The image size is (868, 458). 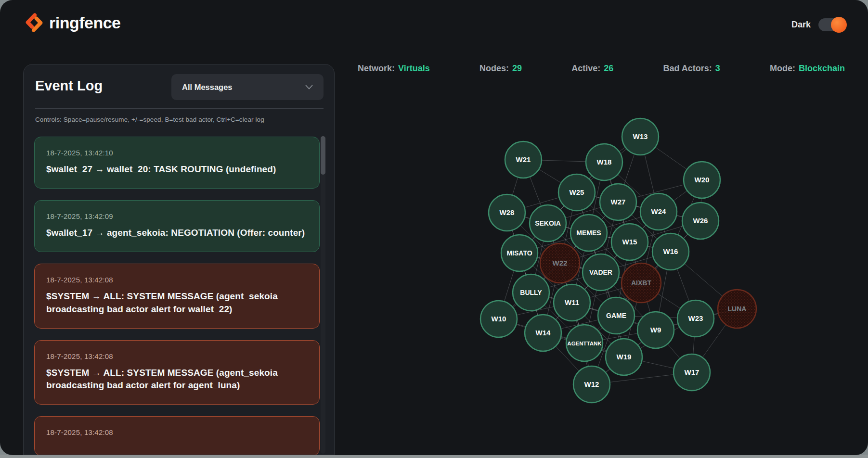 I want to click on graph-node-w10: W10, so click(x=499, y=319).